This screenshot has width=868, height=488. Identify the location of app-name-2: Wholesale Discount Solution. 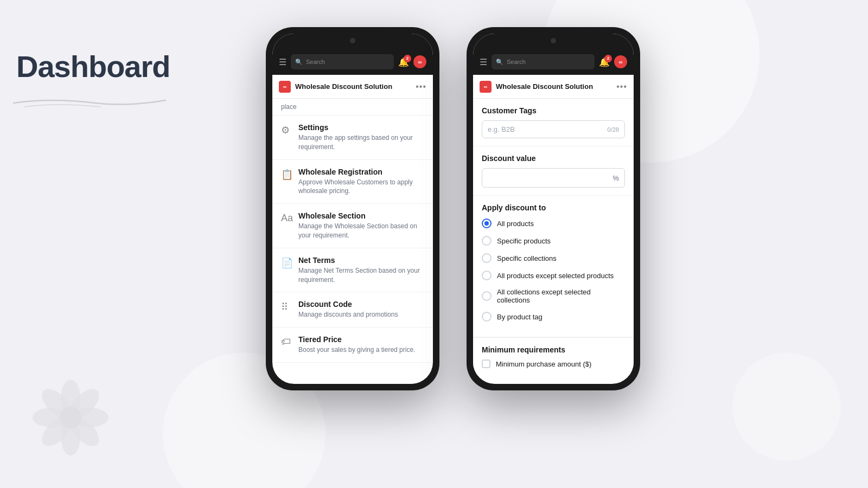
(554, 87).